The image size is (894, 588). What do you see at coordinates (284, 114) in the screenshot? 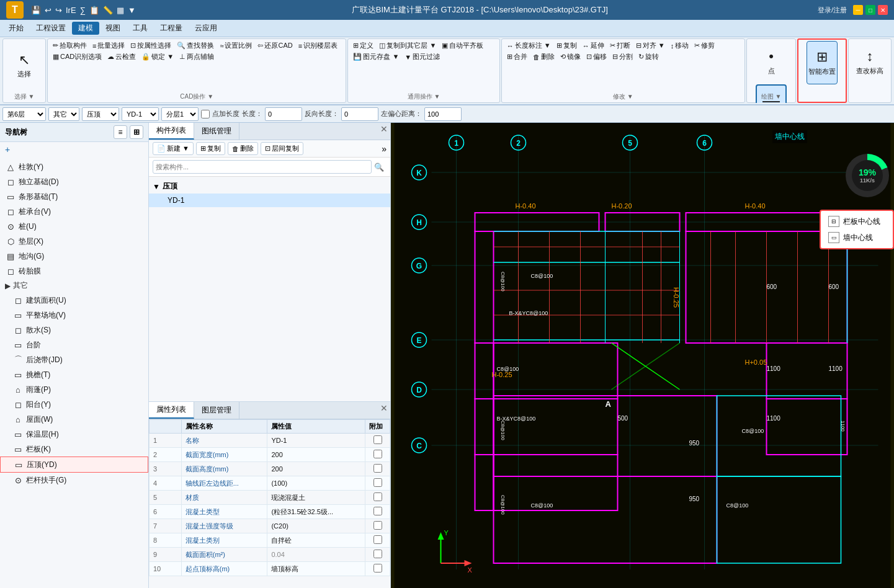
I see `length-input` at bounding box center [284, 114].